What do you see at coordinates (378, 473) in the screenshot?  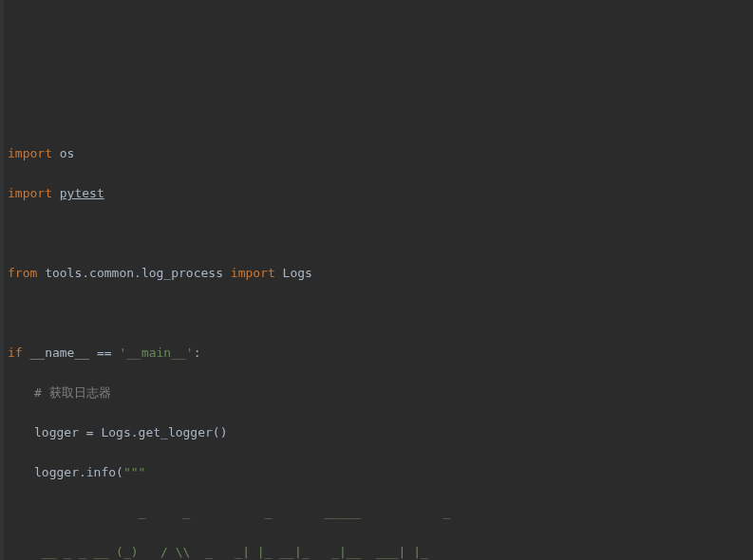 I see `code-line: logger.info("""` at bounding box center [378, 473].